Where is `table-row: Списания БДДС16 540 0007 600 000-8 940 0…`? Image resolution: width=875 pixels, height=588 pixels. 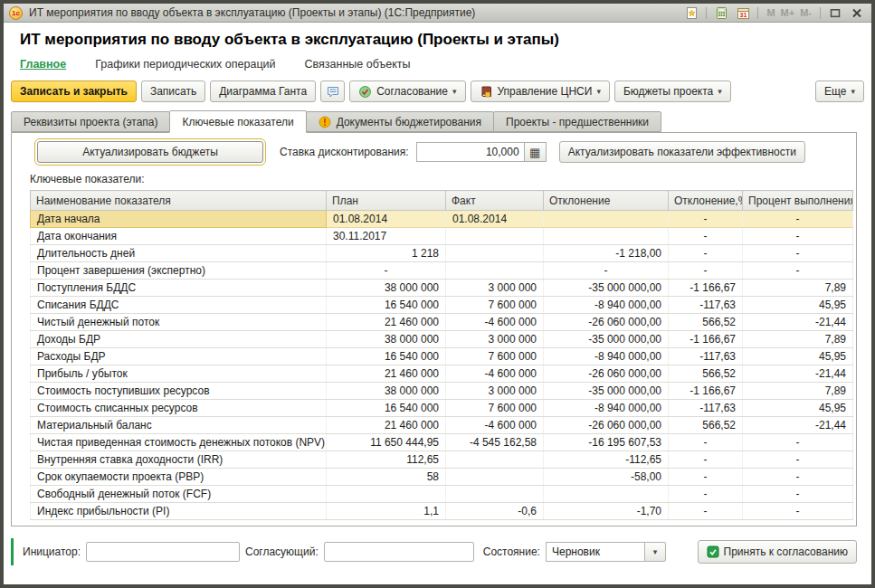
table-row: Списания БДДС16 540 0007 600 000-8 940 0… is located at coordinates (442, 306).